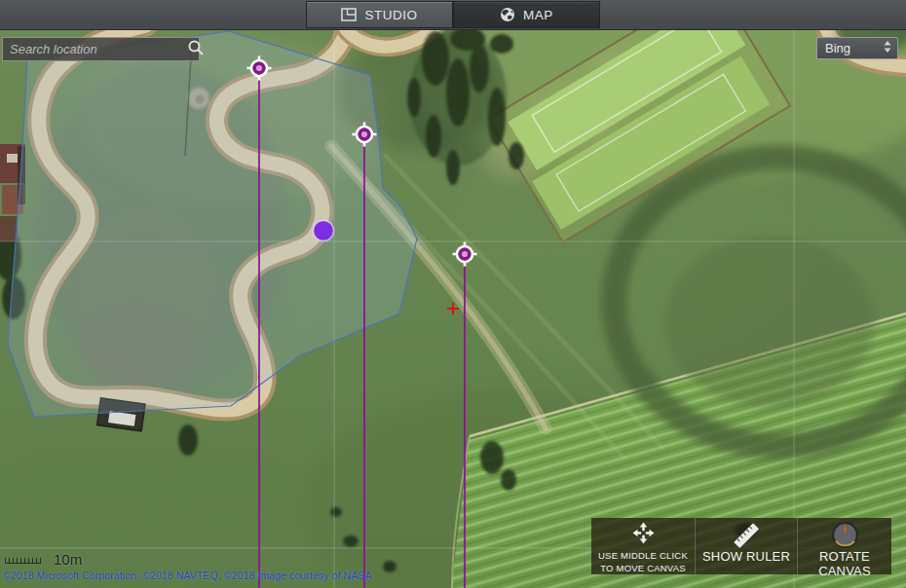 Image resolution: width=906 pixels, height=588 pixels. Describe the element at coordinates (746, 546) in the screenshot. I see `show-ruler-button: SHOW RULER` at that location.